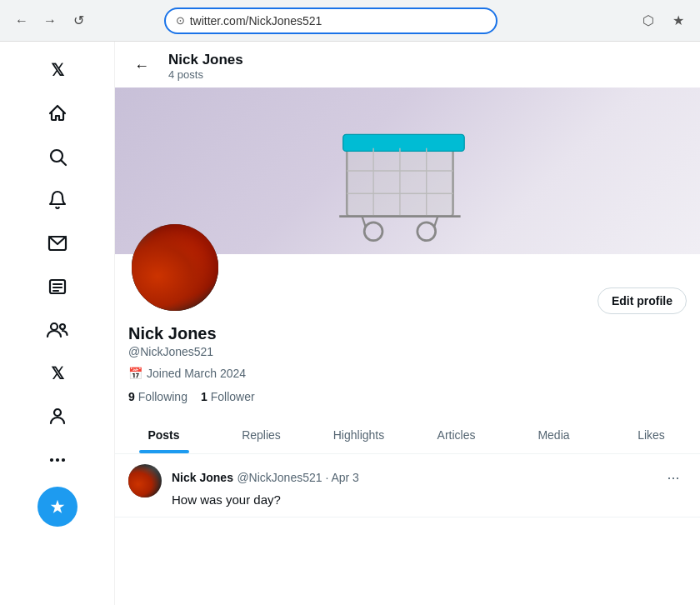  I want to click on tweet-author-info: Nick Jones @NickJones521 · Apr 3, so click(265, 478).